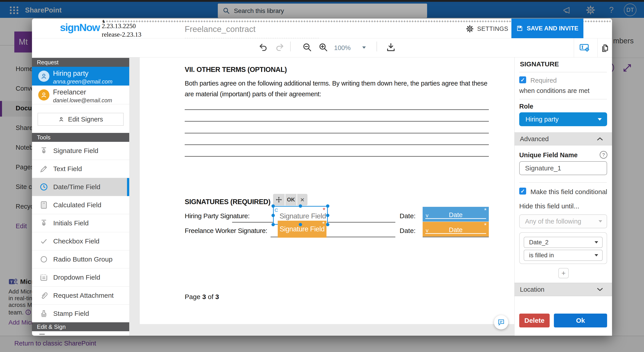 This screenshot has width=644, height=352. Describe the element at coordinates (302, 200) in the screenshot. I see `field-close-button: ×` at that location.